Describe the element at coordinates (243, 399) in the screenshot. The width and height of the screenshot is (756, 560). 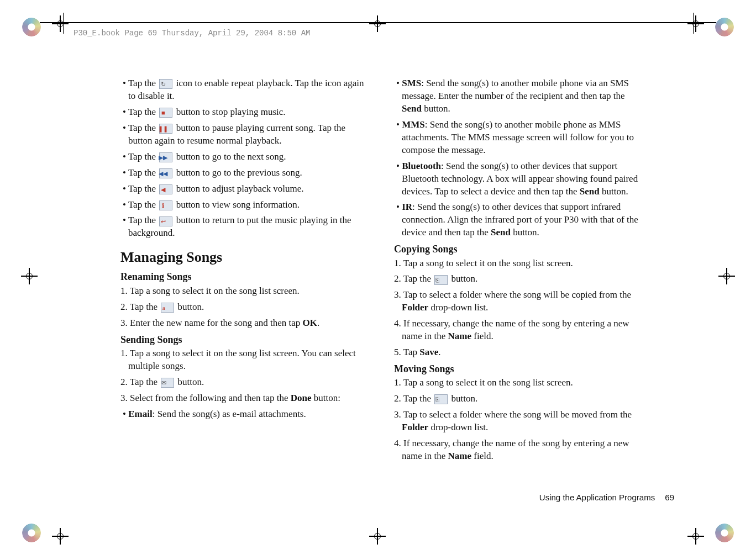
I see `send-step-3: 3. Select from the following and then ta…` at that location.